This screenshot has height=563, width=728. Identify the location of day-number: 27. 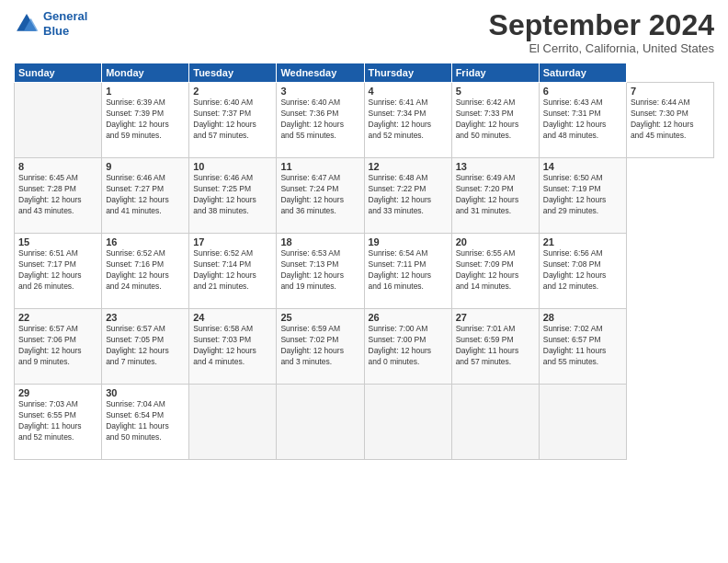
(495, 317).